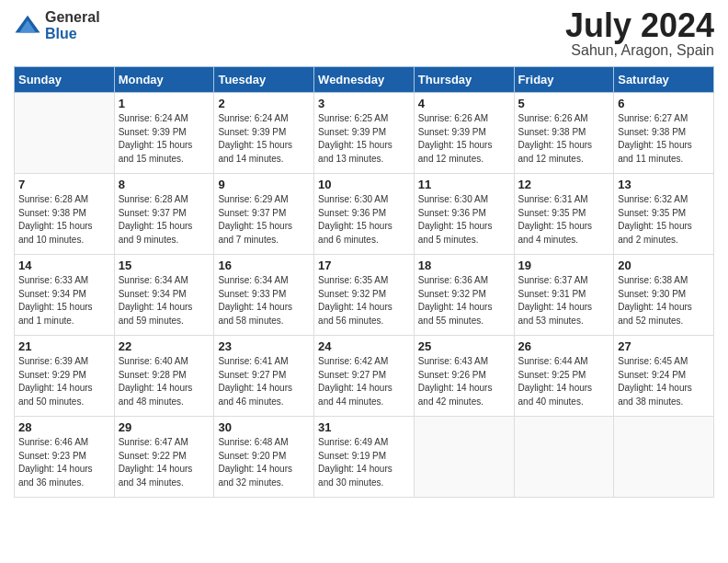 The width and height of the screenshot is (728, 563). Describe the element at coordinates (165, 265) in the screenshot. I see `day-number: 15` at that location.